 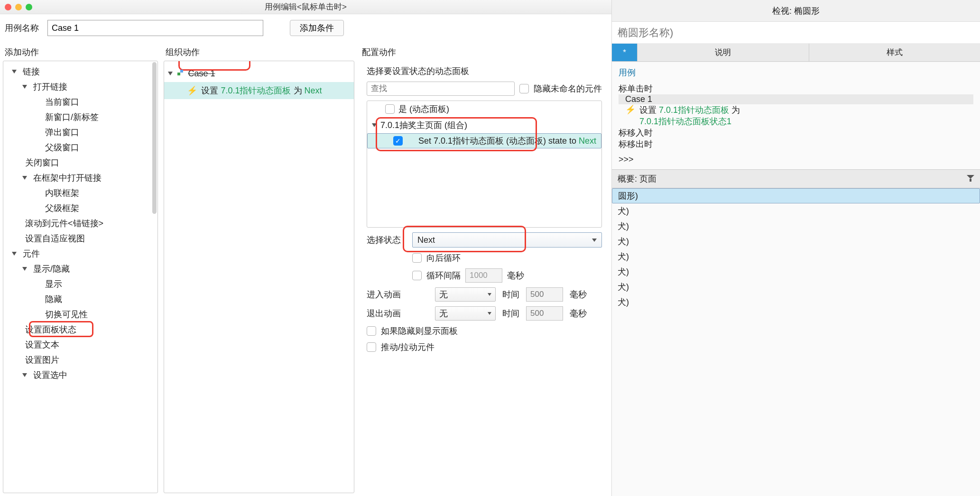 I want to click on tree-leaf-set-image: 设置图片, so click(x=81, y=360).